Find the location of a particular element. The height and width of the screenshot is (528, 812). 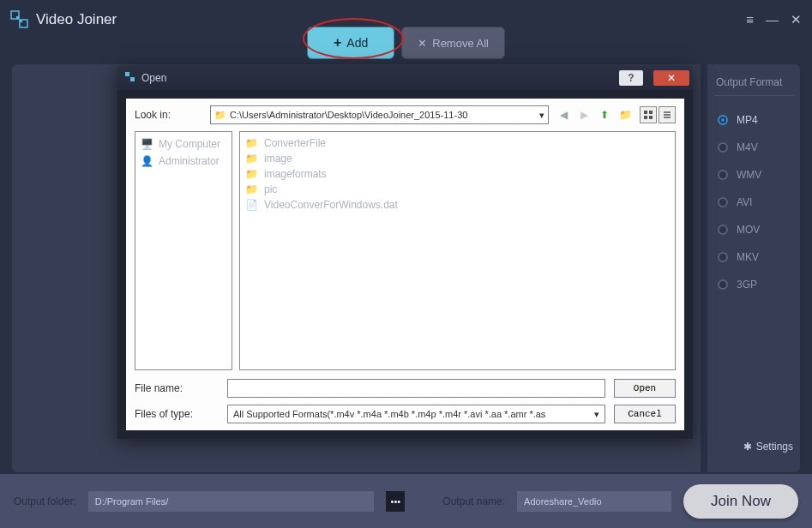

file-item: 📄VideoConverForWindows.dat is located at coordinates (458, 205).